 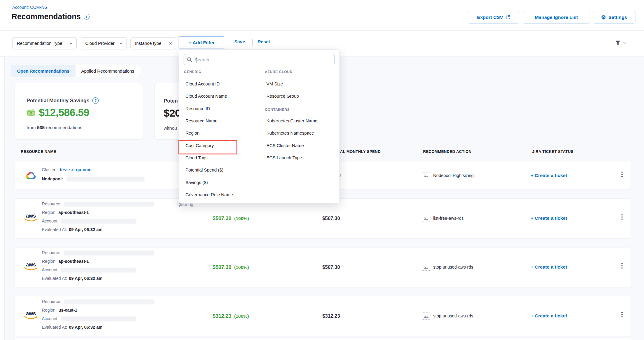 I want to click on info-icon: i, so click(x=87, y=16).